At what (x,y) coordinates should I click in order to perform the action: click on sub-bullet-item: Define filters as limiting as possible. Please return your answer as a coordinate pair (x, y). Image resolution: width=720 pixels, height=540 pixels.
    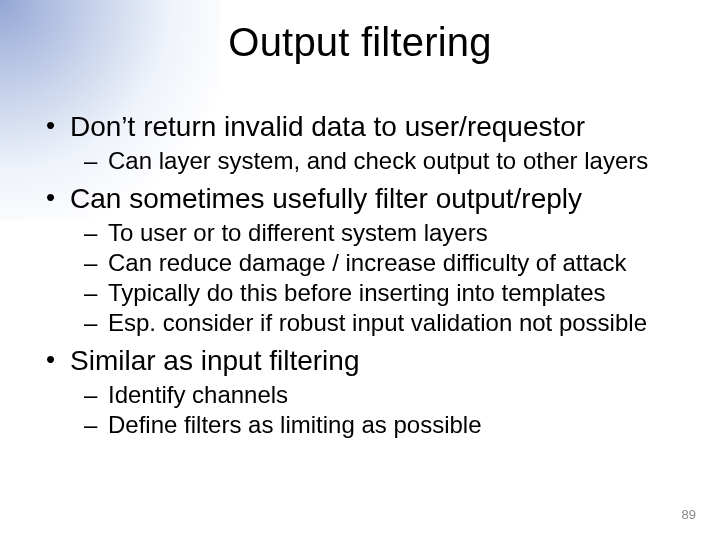
    Looking at the image, I should click on (380, 425).